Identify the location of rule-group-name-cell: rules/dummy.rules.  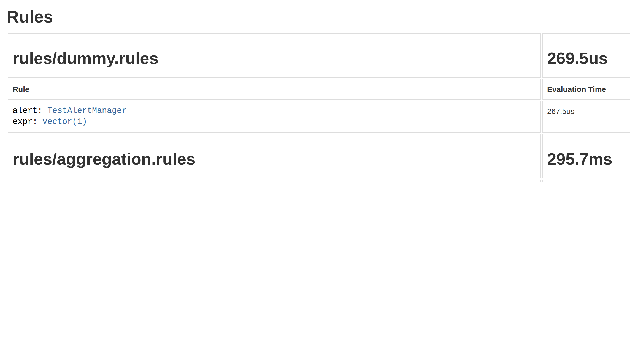
(274, 55).